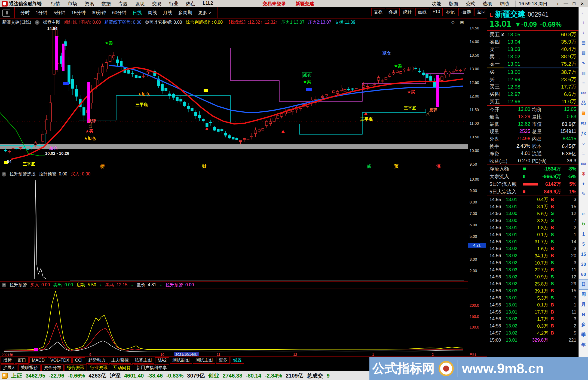  What do you see at coordinates (583, 42) in the screenshot?
I see `report-icon: ▤` at bounding box center [583, 42].